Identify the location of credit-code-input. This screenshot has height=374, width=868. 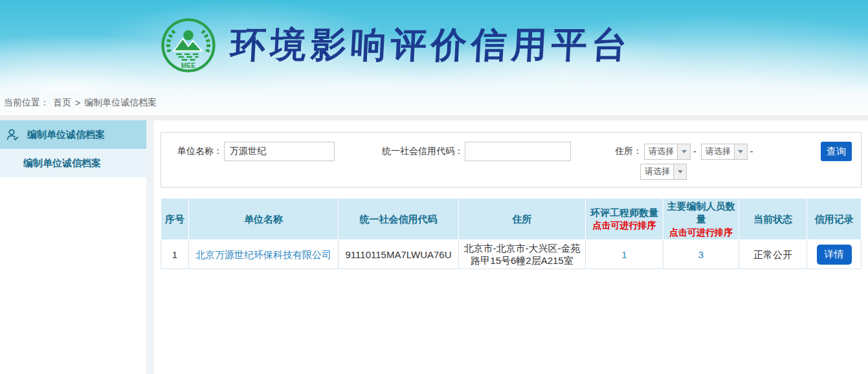
(518, 151).